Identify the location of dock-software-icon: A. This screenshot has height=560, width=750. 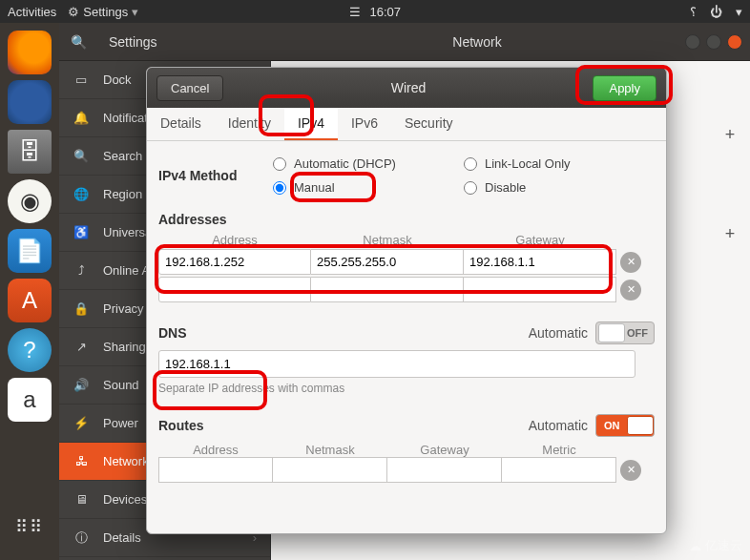
(30, 301).